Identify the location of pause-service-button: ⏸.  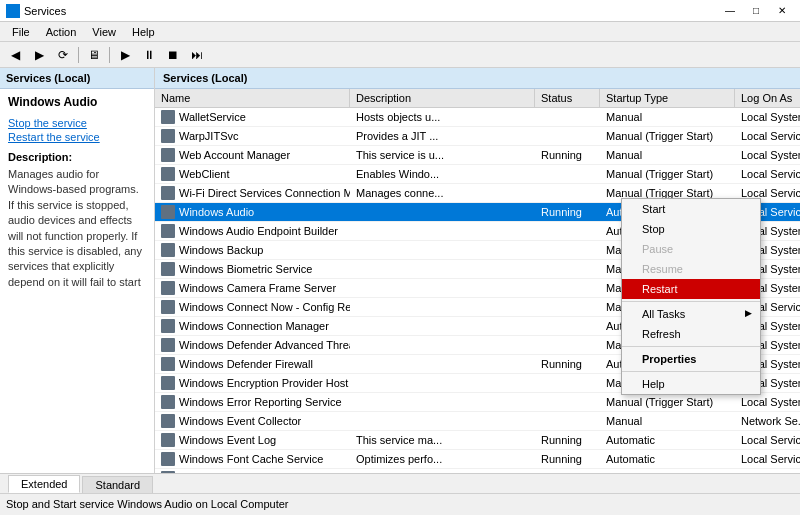
(149, 55).